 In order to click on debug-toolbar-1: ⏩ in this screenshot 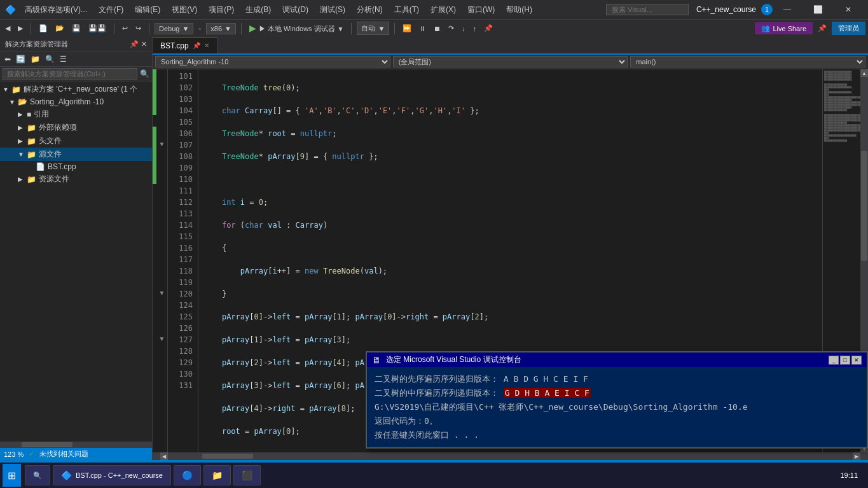, I will do `click(407, 28)`.